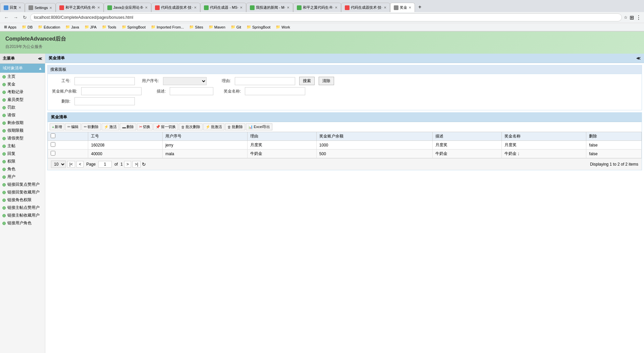 This screenshot has width=644, height=353. I want to click on sidebar-item-guyuanleixing: ⊕ 雇员类型, so click(22, 100).